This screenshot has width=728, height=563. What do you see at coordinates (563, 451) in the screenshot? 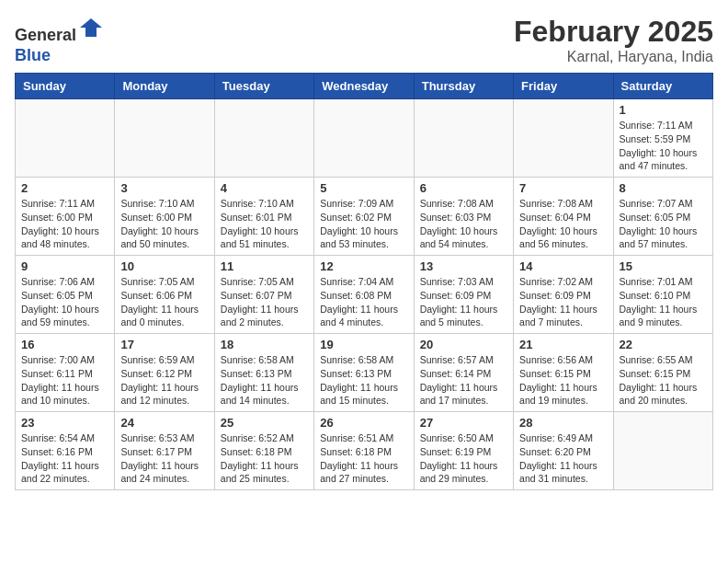
I see `calendar-cell: 28Sunrise: 6:49 AM Sunset: 6:20 PM Dayli…` at bounding box center [563, 451].